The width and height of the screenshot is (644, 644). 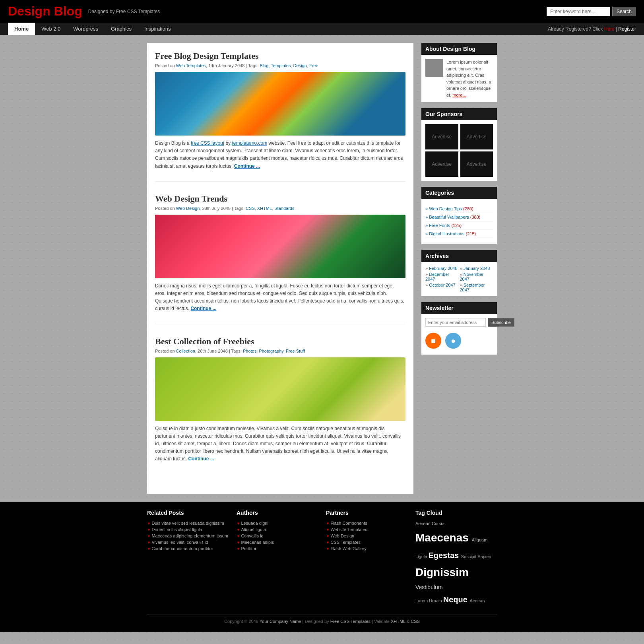 I want to click on nav-item-graphics: Graphics, so click(x=121, y=29).